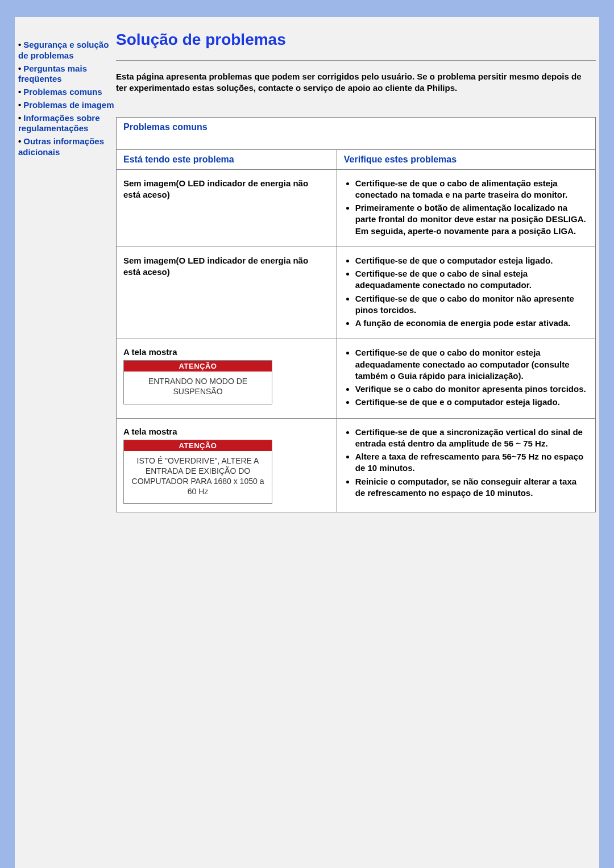 The height and width of the screenshot is (868, 614). I want to click on table-caption: Problemas comuns, so click(356, 133).